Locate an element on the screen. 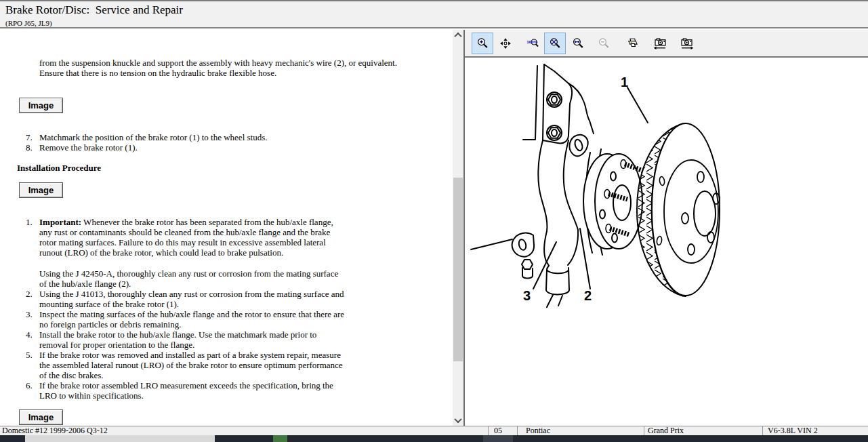 The width and height of the screenshot is (868, 442). document-title-bar: Brake Rotor/Disc: Service and Repair (RP… is located at coordinates (434, 14).